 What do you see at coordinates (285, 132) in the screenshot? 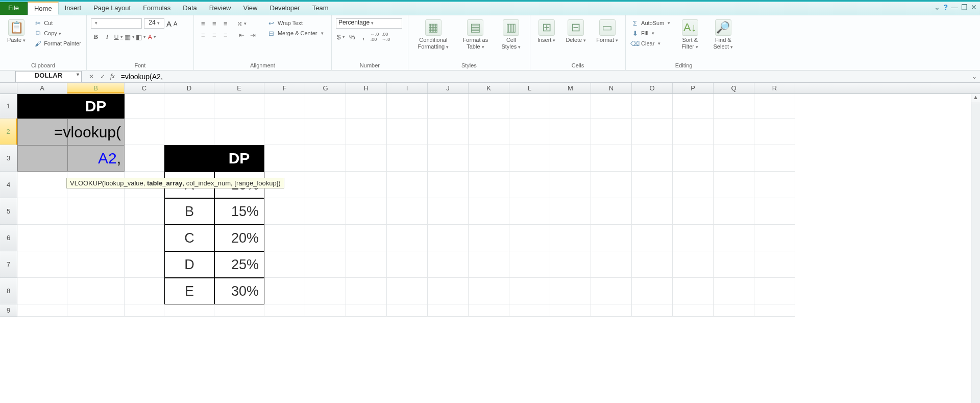
I see `cell-F2` at bounding box center [285, 132].